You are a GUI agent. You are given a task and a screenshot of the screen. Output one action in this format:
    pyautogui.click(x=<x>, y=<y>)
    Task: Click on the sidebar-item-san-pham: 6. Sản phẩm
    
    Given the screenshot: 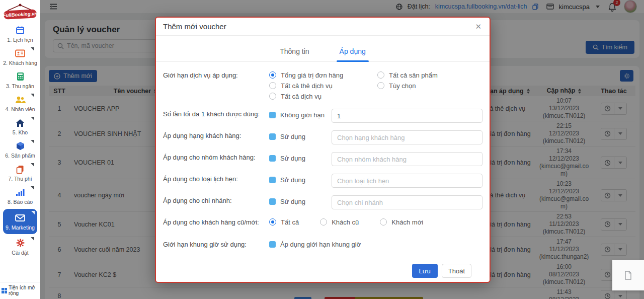 What is the action you would take?
    pyautogui.click(x=20, y=150)
    